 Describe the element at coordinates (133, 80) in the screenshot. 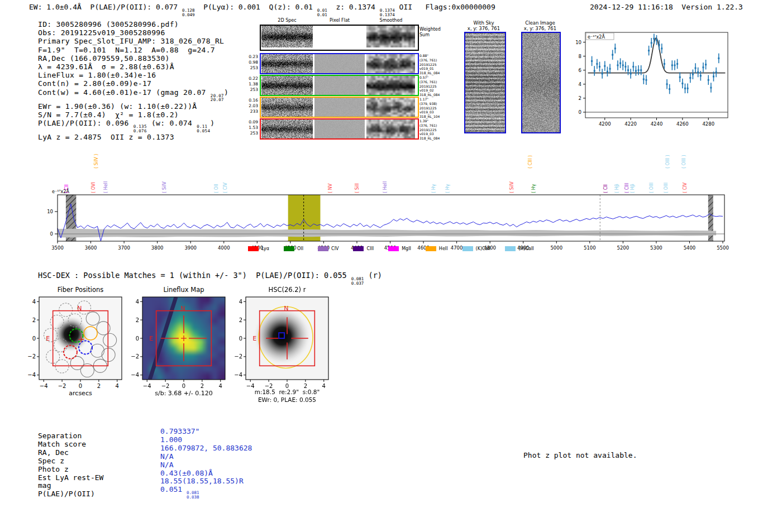

I see `detection-info-block: ID: 3005280996 (3005280996.pdf)Obs: 2019…` at that location.